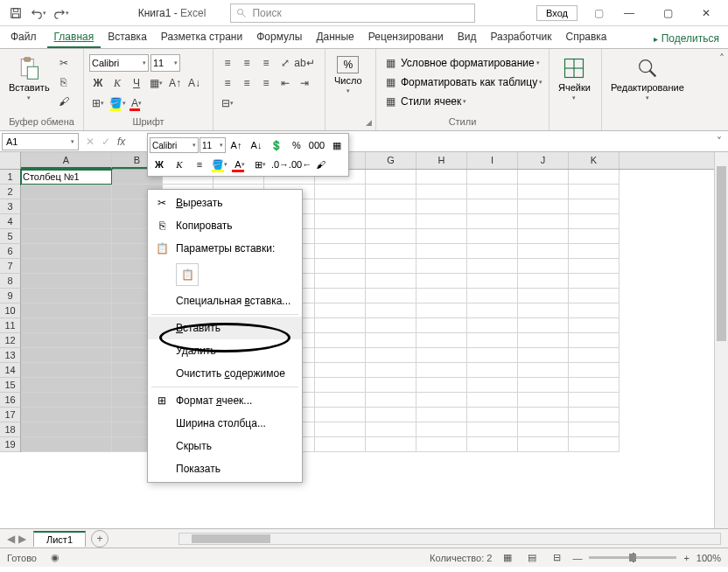  Describe the element at coordinates (128, 38) in the screenshot. I see `tab-insert: Вставка` at that location.